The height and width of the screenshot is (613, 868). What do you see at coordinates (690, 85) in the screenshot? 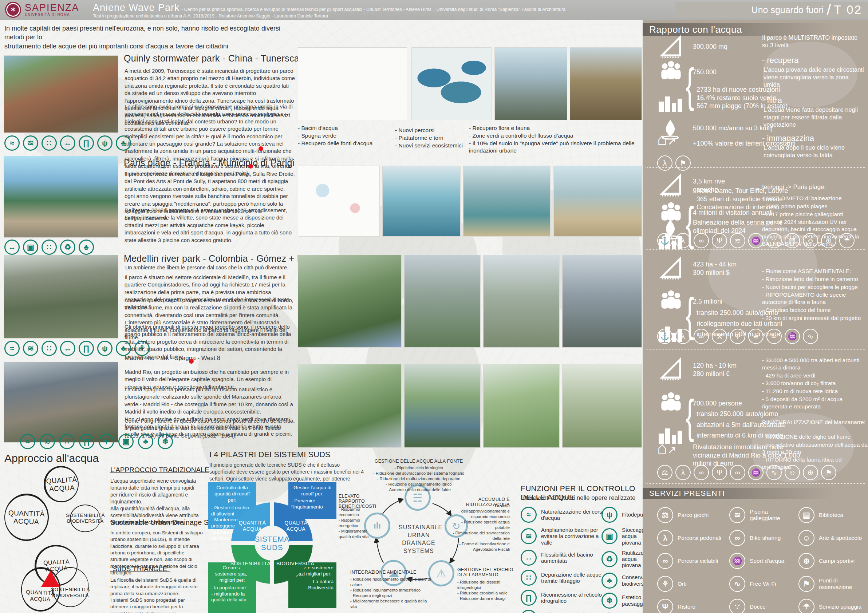
I see `s1-brace: {` at bounding box center [690, 85].